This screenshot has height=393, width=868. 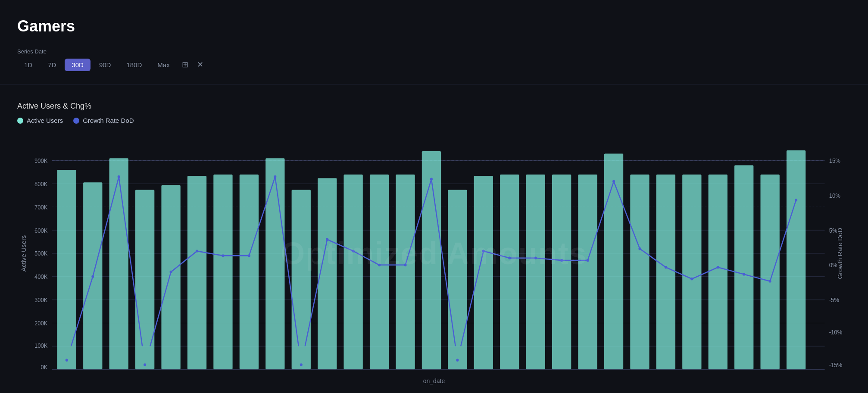 What do you see at coordinates (41, 277) in the screenshot?
I see `svg-text: 400K` at bounding box center [41, 277].